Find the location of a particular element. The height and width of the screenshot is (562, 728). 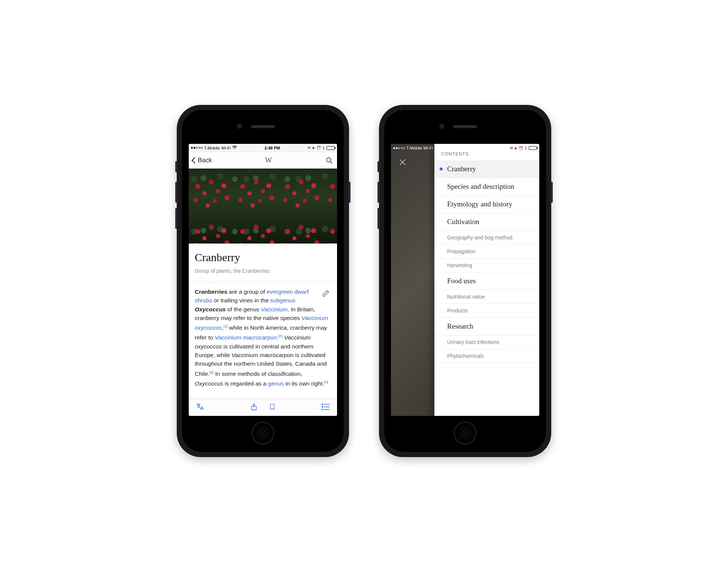

toc-item-label: Urinary tract infections is located at coordinates (473, 342).